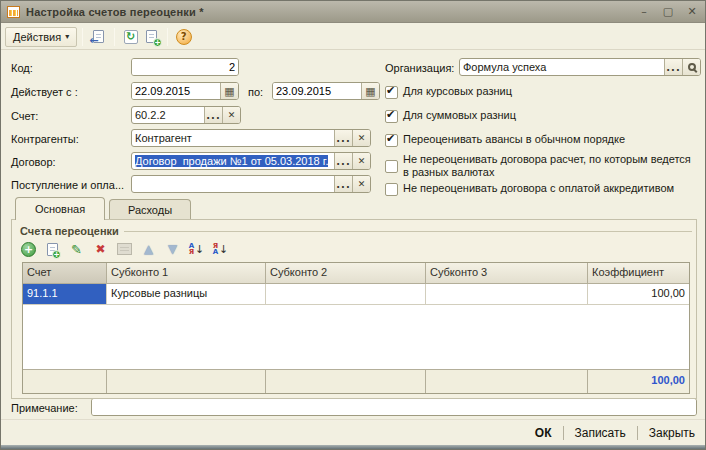  I want to click on counterparties-label: Контрагенты:, so click(45, 139).